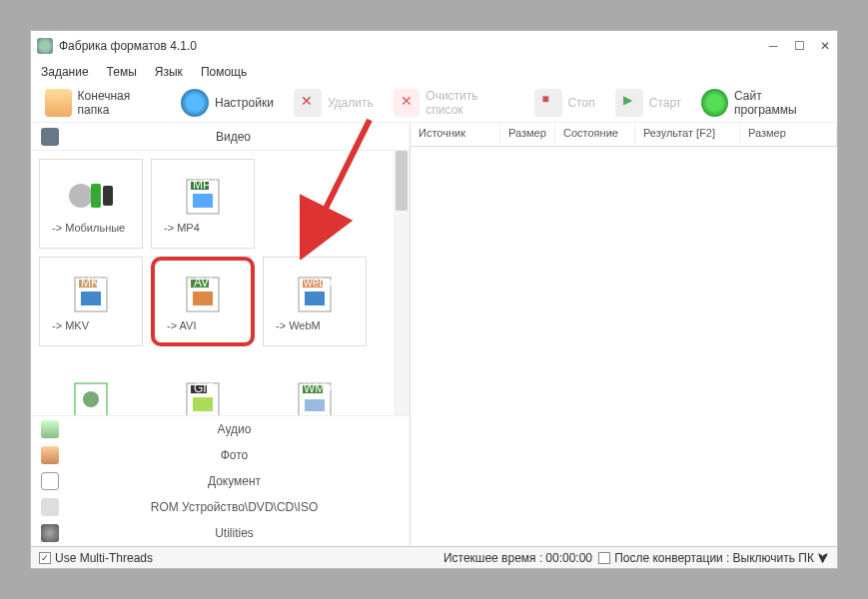 This screenshot has height=599, width=868. What do you see at coordinates (320, 283) in the screenshot?
I see `svg-text: webm` at bounding box center [320, 283].